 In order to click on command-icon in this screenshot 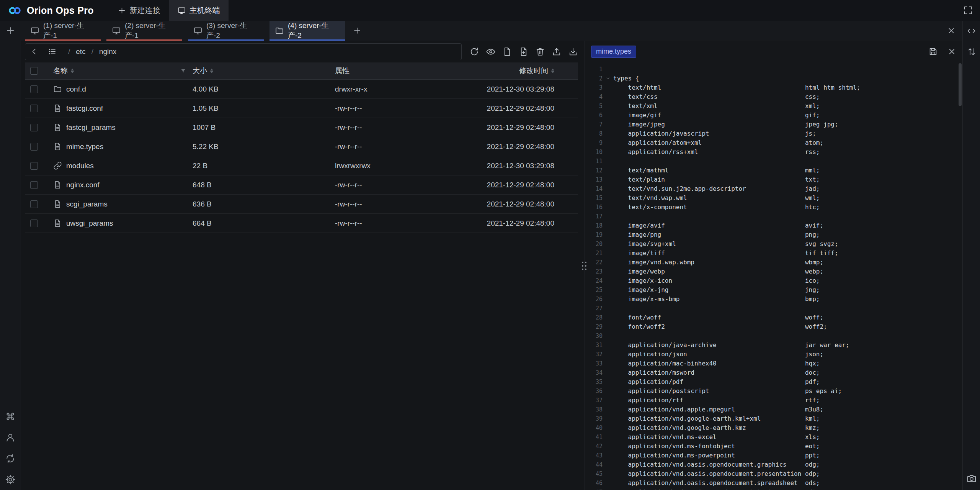, I will do `click(10, 416)`.